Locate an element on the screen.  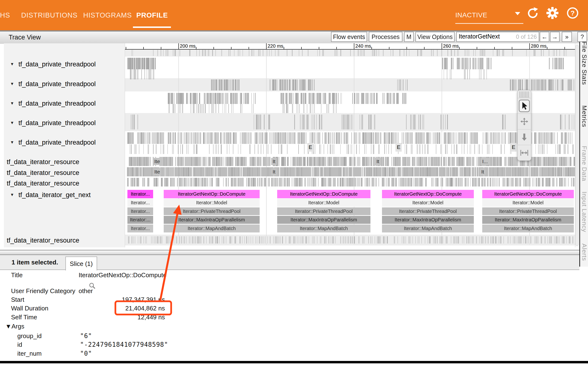
tab-profile: PROFILE is located at coordinates (152, 15).